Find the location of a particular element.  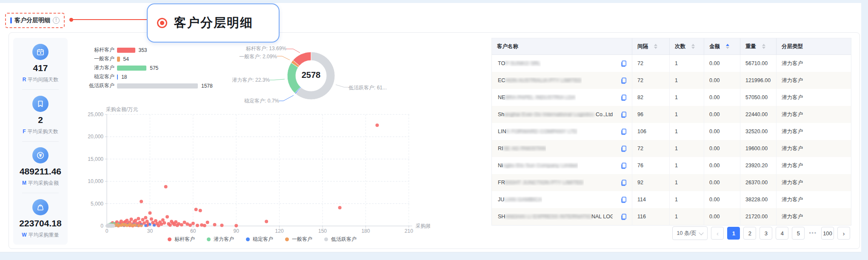

bar-category-label: 稳定客户 is located at coordinates (96, 77).